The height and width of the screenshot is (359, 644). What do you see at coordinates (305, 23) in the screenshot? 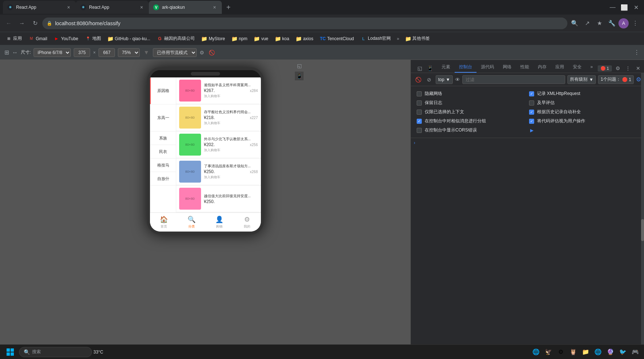
I see `address-bar: 🔒 localhost:8080/home/classify` at bounding box center [305, 23].